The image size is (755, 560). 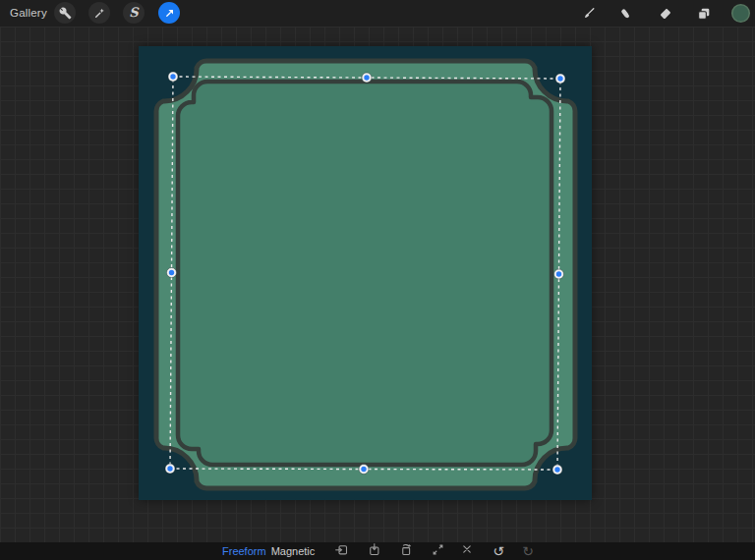 What do you see at coordinates (134, 12) in the screenshot?
I see `selection-s-icon: S` at bounding box center [134, 12].